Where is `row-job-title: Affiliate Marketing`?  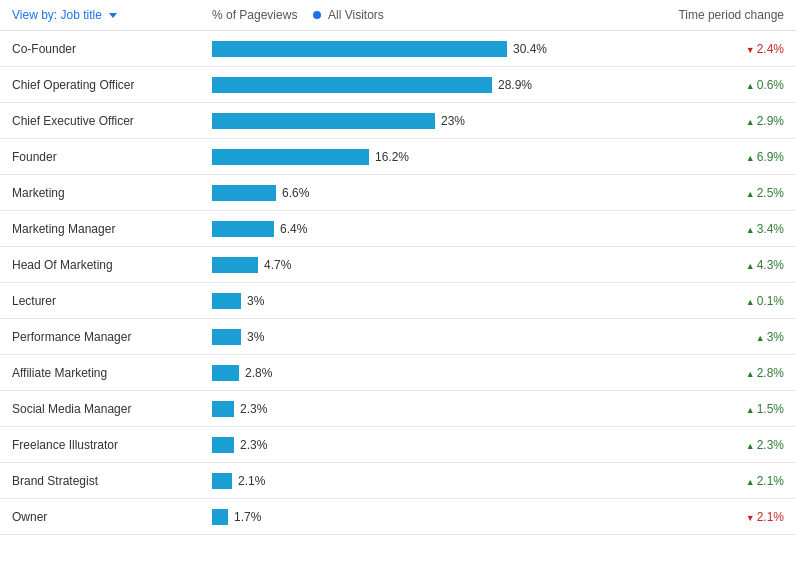 row-job-title: Affiliate Marketing is located at coordinates (112, 373).